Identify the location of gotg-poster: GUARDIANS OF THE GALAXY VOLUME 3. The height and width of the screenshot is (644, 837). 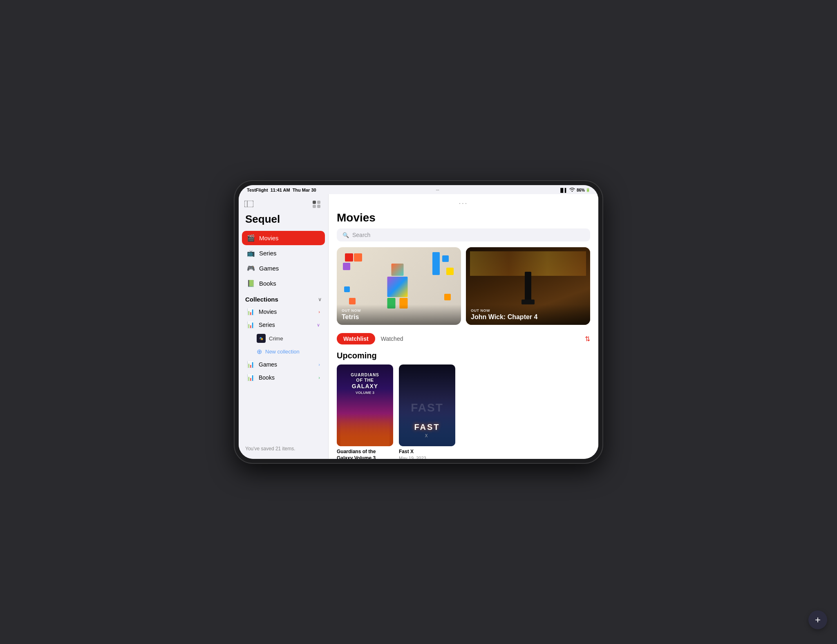
(365, 405).